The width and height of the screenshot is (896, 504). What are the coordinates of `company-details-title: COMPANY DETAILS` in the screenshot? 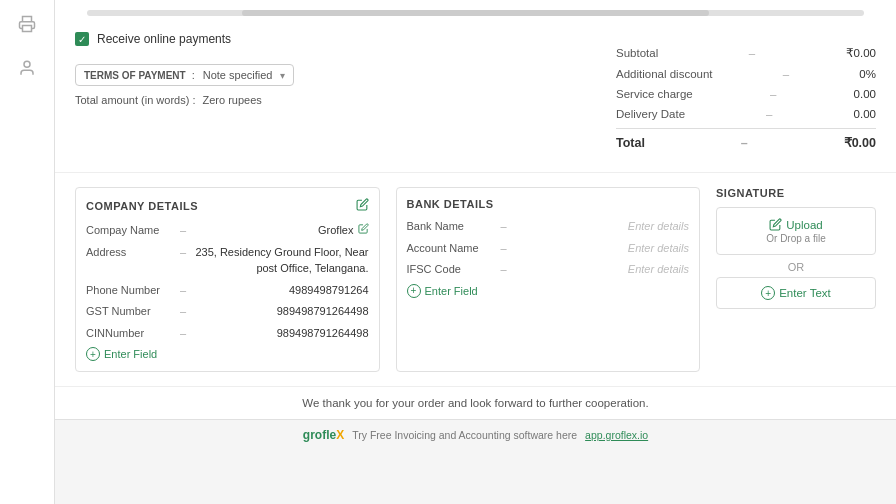 It's located at (228, 206).